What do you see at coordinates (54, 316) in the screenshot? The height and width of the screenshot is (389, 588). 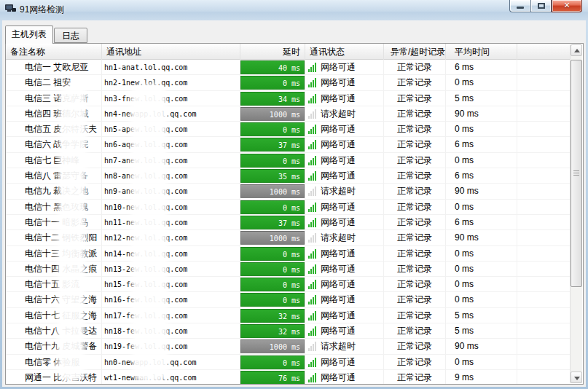 I see `host-name: 电信十七 征服之海` at bounding box center [54, 316].